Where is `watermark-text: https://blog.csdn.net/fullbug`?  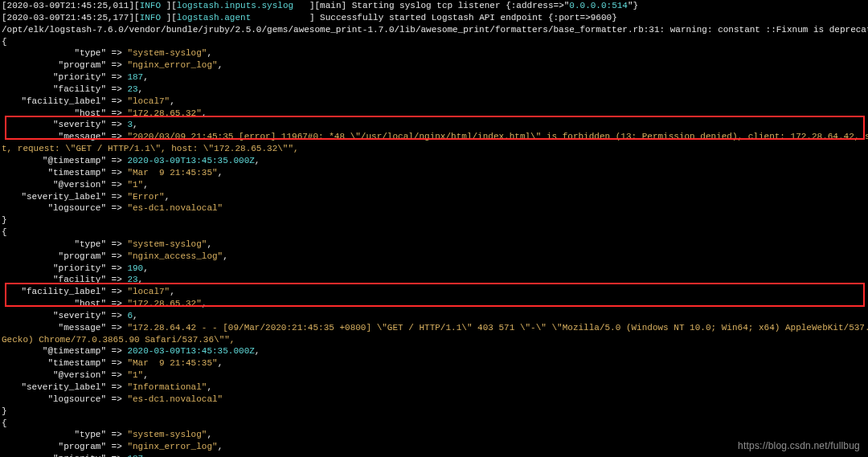
watermark-text: https://blog.csdn.net/fullbug is located at coordinates (799, 446).